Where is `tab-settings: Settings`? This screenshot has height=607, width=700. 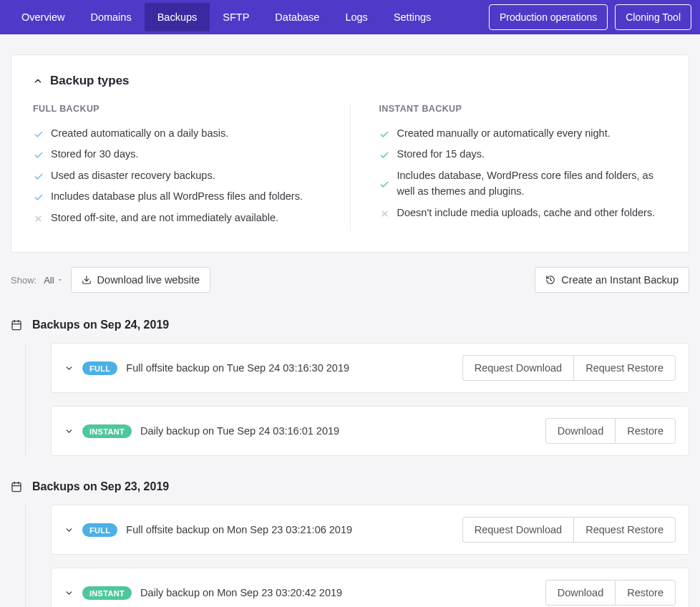 tab-settings: Settings is located at coordinates (412, 17).